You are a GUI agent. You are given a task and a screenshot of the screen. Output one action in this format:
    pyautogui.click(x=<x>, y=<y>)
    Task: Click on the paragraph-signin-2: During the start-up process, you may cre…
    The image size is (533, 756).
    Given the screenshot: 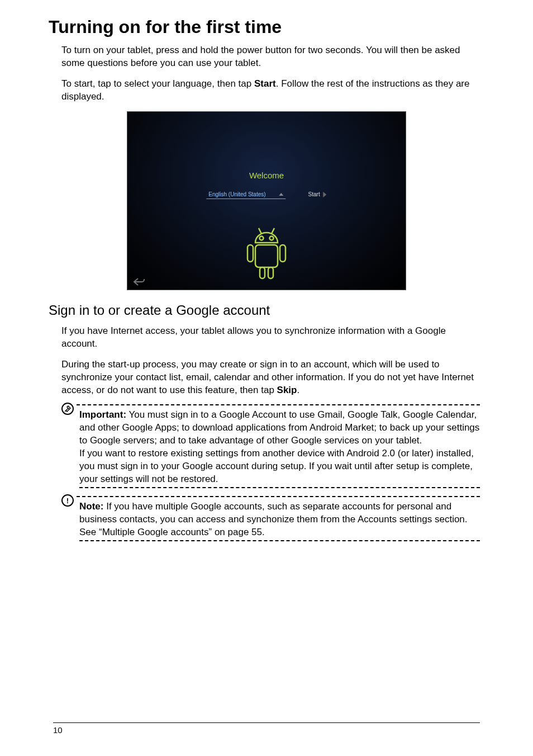 What is the action you would take?
    pyautogui.click(x=270, y=378)
    